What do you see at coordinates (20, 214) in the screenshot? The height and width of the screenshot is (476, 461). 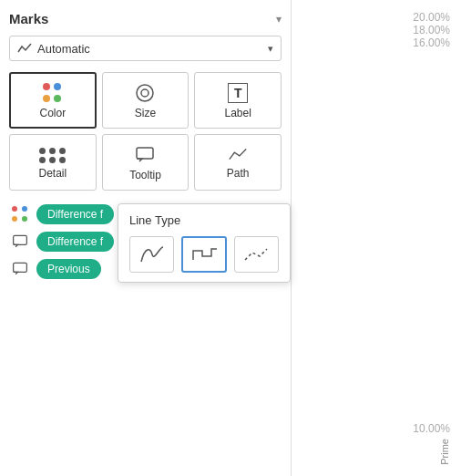 I see `pill1-icon` at bounding box center [20, 214].